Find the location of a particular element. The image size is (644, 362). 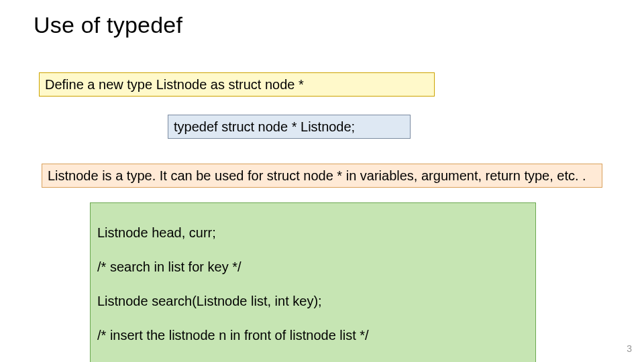

explanation-box: Listnode is a type. It can be used for s… is located at coordinates (322, 176).